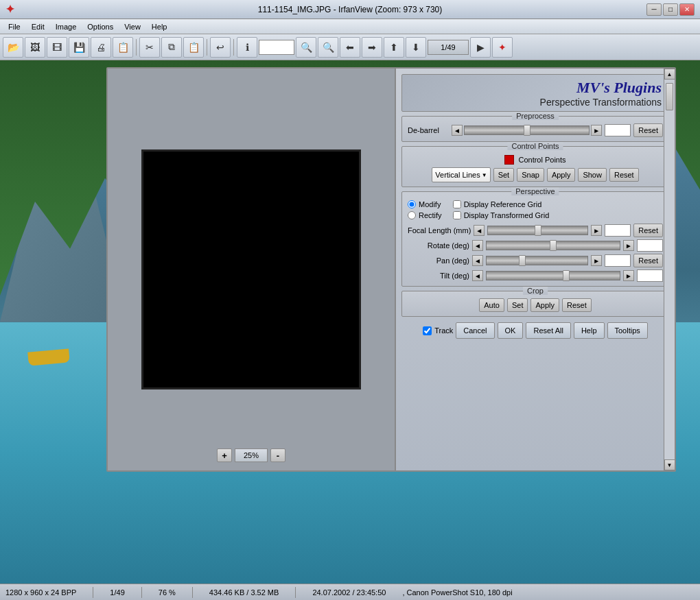 This screenshot has height=600, width=700. What do you see at coordinates (57, 47) in the screenshot?
I see `filmstrip-button: 🎞` at bounding box center [57, 47].